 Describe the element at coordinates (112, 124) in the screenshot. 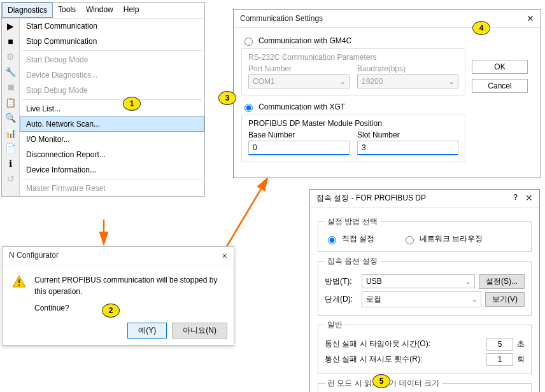

I see `menu-auto-network-scan: Auto. Network Scan...` at that location.